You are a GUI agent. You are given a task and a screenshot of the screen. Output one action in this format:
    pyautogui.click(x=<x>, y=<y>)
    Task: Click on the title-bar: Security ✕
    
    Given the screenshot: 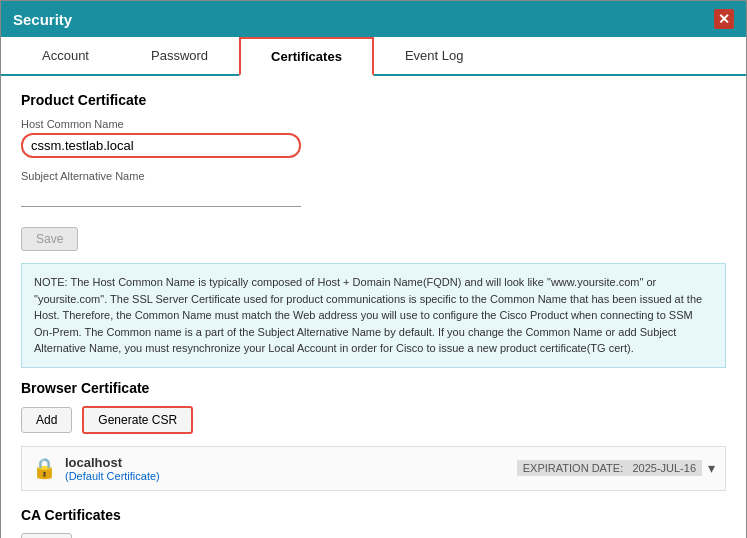 What is the action you would take?
    pyautogui.click(x=374, y=19)
    